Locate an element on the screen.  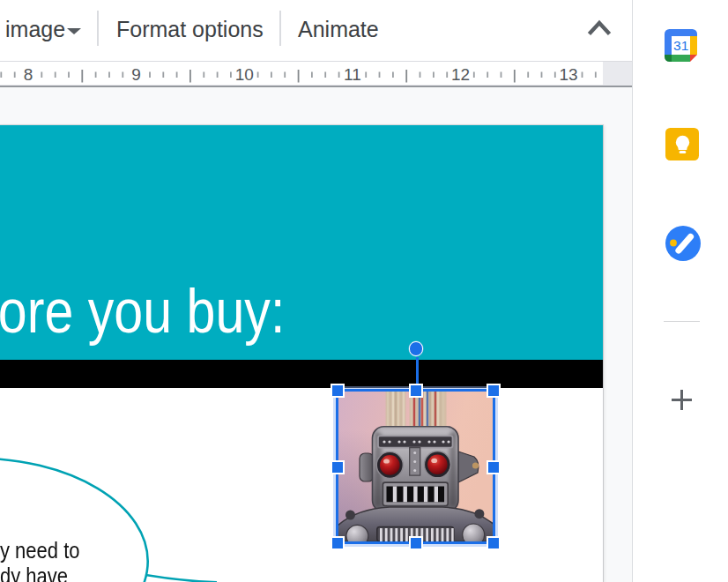
svg-text: 8 is located at coordinates (28, 74).